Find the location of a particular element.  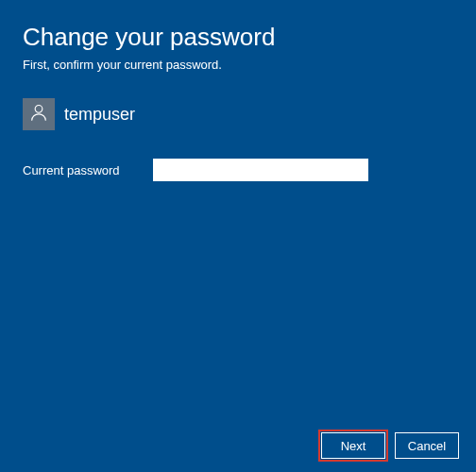

cancel-button: Cancel is located at coordinates (427, 446).